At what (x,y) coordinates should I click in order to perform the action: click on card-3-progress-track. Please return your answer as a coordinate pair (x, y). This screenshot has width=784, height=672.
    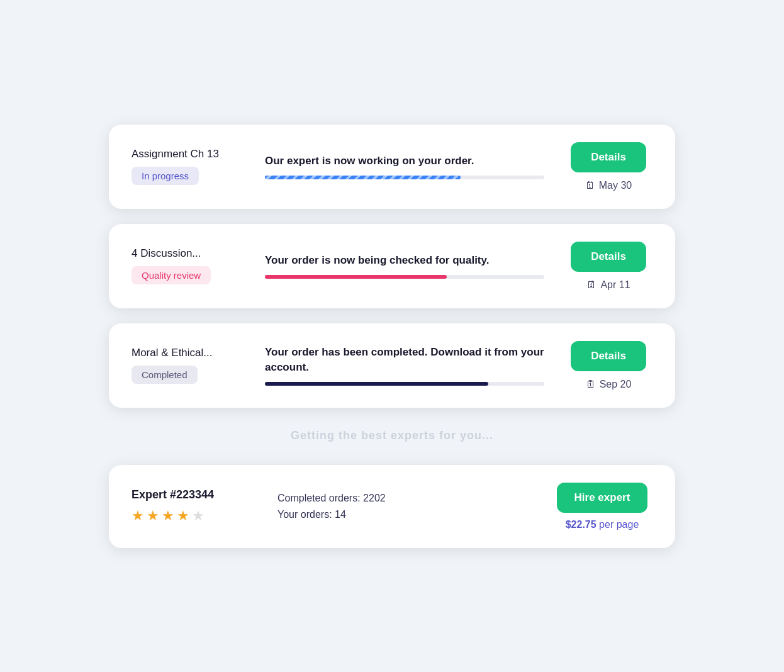
    Looking at the image, I should click on (405, 384).